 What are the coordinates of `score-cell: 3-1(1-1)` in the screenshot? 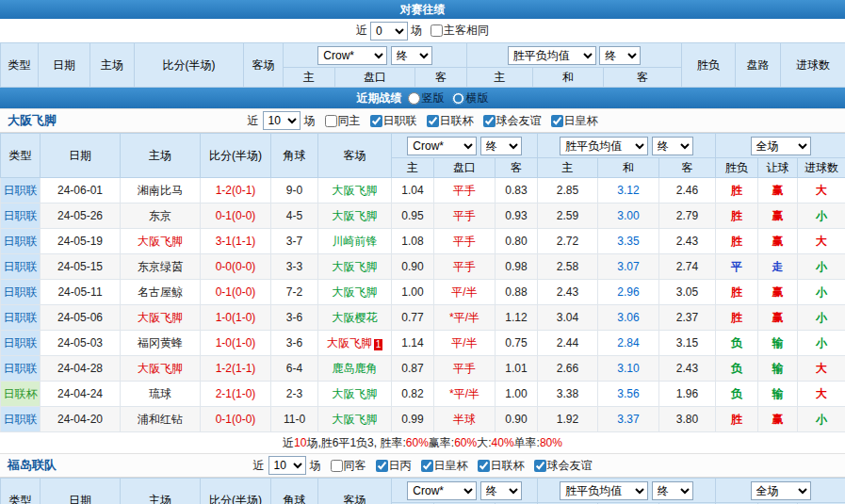 It's located at (236, 241).